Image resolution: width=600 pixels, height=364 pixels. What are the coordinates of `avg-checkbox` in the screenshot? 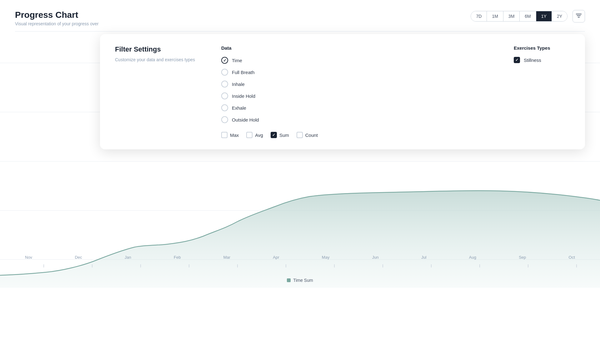 It's located at (249, 135).